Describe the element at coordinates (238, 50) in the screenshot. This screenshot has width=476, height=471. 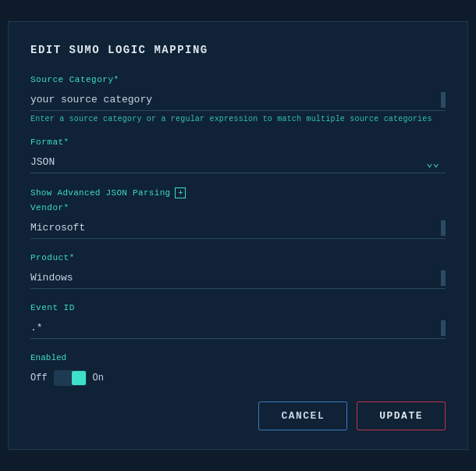
I see `modal-title: EDIT SUMO LOGIC MAPPING` at that location.